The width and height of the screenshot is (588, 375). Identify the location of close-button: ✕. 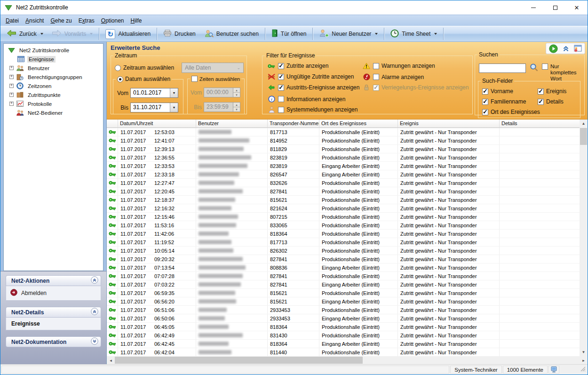
(577, 8).